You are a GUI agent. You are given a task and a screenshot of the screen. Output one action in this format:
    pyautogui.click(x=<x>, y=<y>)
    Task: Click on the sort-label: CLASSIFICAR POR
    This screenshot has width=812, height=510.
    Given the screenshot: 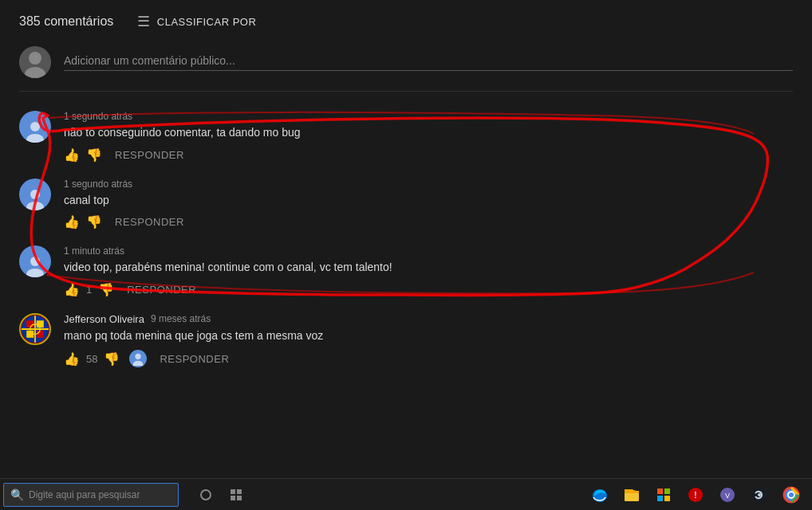 What is the action you would take?
    pyautogui.click(x=207, y=22)
    